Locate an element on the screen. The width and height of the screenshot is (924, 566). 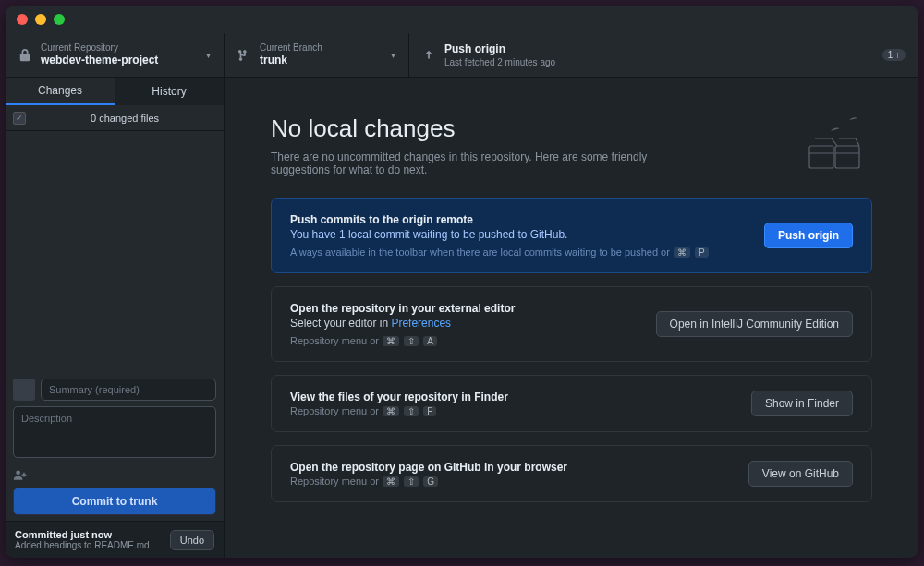
push-count-badge: 1 ↑ is located at coordinates (894, 55).